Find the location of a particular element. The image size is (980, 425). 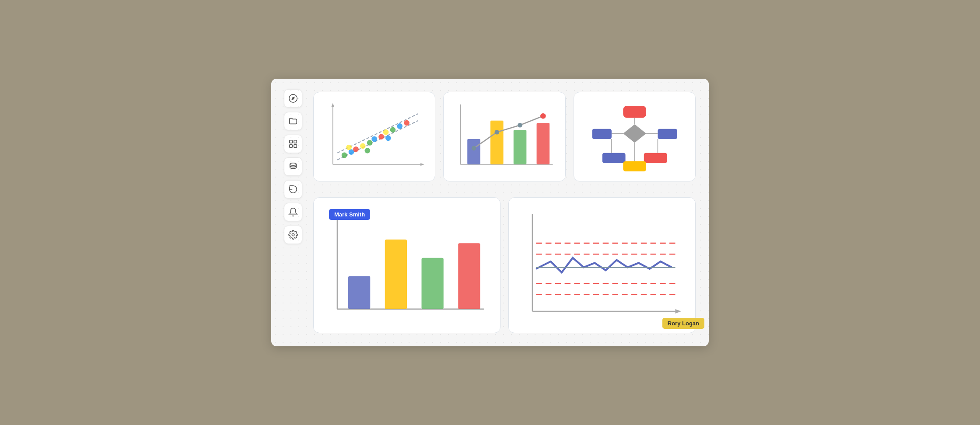

bottom-row is located at coordinates (504, 265).